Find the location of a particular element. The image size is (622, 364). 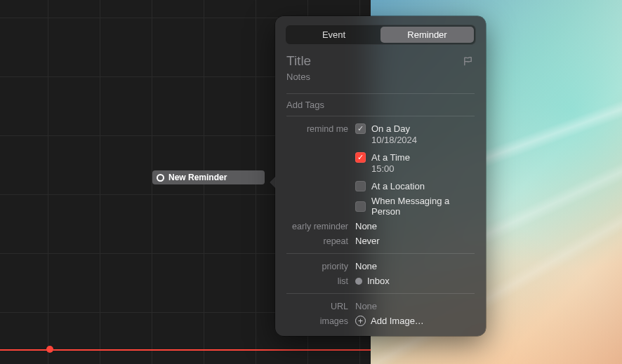

plus-circle-icon: + is located at coordinates (361, 321).